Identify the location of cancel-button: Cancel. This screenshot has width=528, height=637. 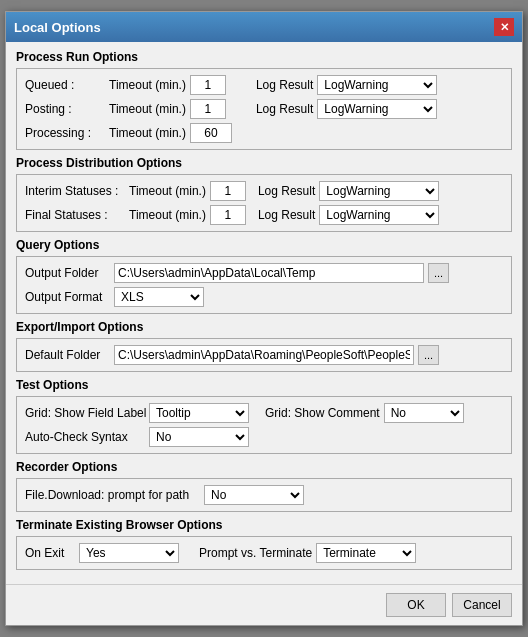
(482, 605).